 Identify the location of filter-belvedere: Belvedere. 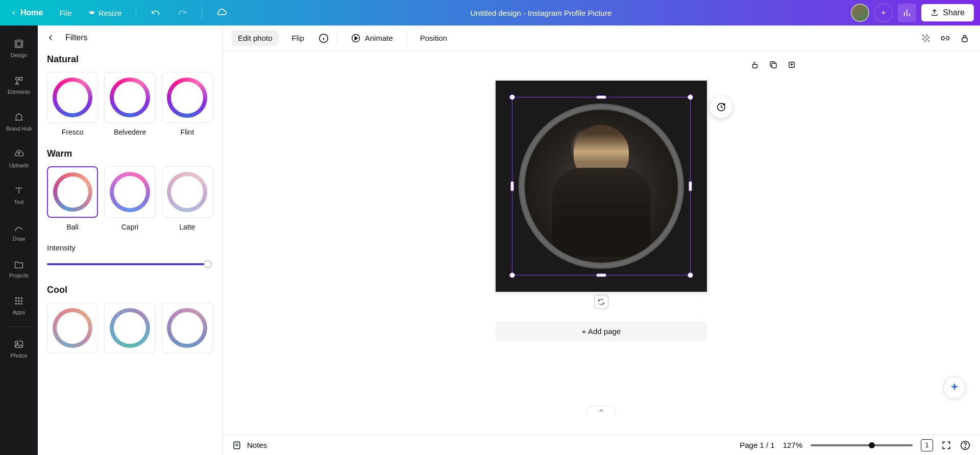
(130, 104).